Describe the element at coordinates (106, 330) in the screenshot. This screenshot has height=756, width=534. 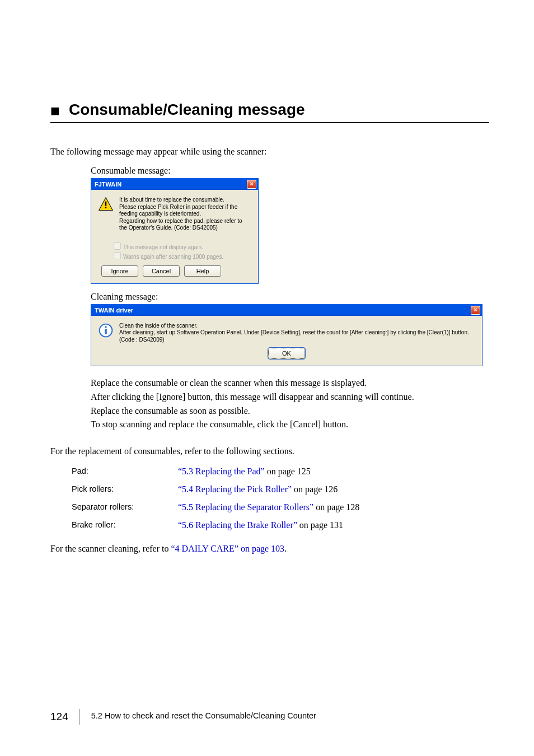
I see `info-icon` at that location.